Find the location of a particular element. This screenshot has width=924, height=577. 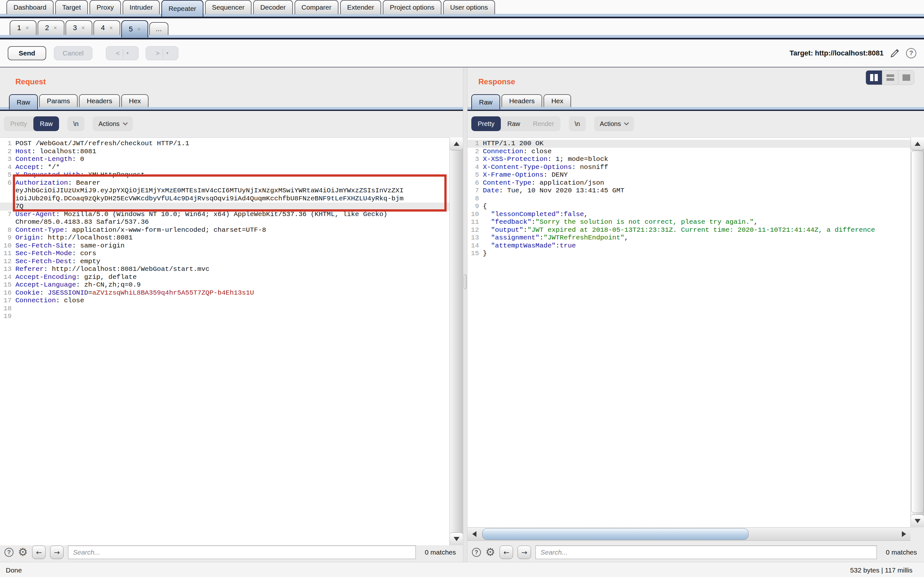

line-number: 10 is located at coordinates (8, 246).